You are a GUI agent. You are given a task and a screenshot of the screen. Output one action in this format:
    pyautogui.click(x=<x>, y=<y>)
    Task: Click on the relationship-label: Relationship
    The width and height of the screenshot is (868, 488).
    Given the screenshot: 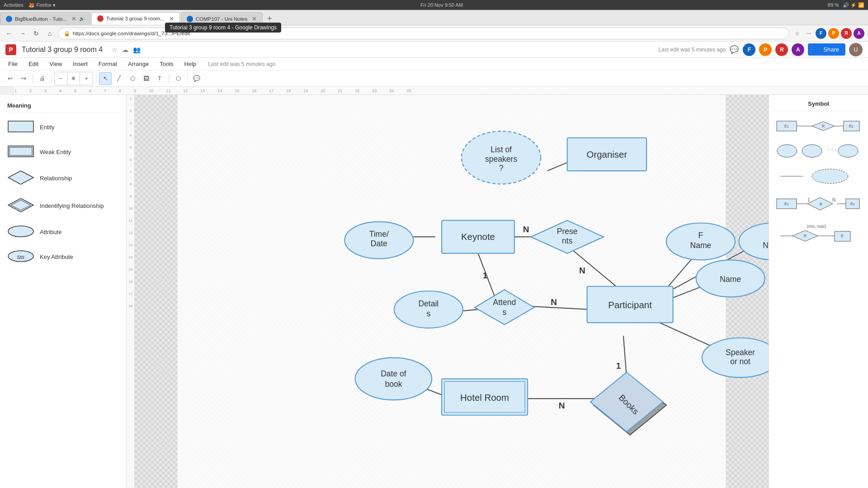 What is the action you would take?
    pyautogui.click(x=56, y=178)
    